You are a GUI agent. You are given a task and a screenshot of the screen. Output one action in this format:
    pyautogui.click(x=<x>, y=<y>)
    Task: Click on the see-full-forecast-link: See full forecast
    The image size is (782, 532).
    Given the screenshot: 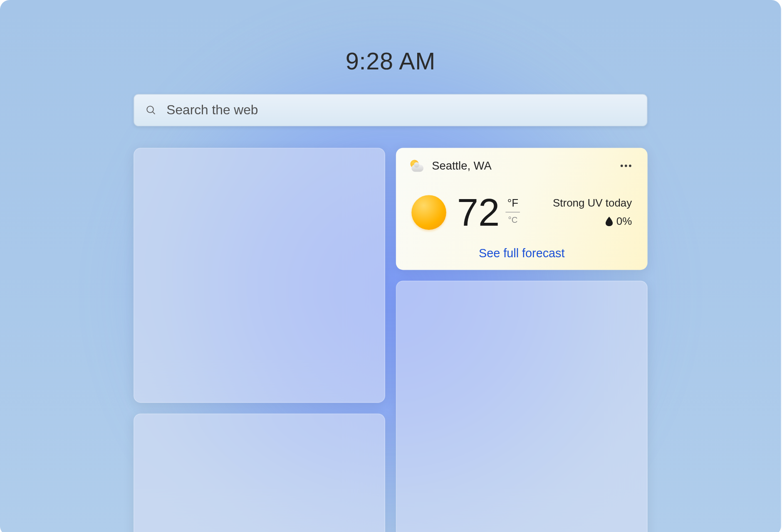 What is the action you would take?
    pyautogui.click(x=522, y=254)
    